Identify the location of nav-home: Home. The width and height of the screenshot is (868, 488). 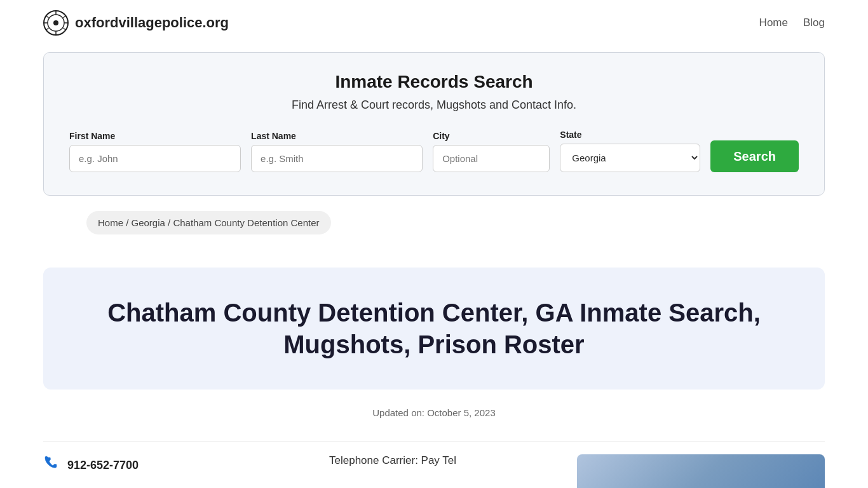
(774, 23).